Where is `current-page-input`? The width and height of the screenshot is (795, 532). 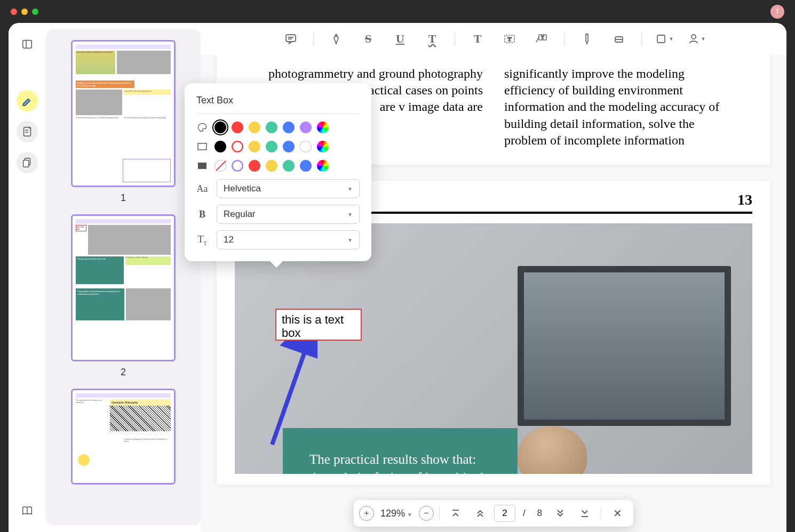 current-page-input is located at coordinates (505, 513).